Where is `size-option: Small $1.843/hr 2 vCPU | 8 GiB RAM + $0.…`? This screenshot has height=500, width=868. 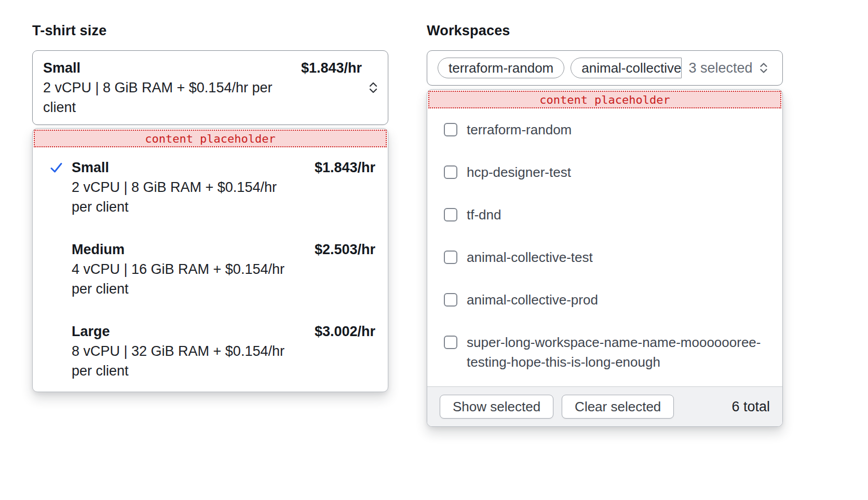
size-option: Small $1.843/hr 2 vCPU | 8 GiB RAM + $0.… is located at coordinates (212, 187).